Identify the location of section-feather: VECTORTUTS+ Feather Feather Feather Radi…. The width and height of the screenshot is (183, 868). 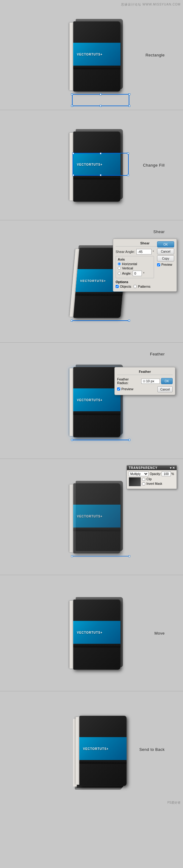
(92, 401).